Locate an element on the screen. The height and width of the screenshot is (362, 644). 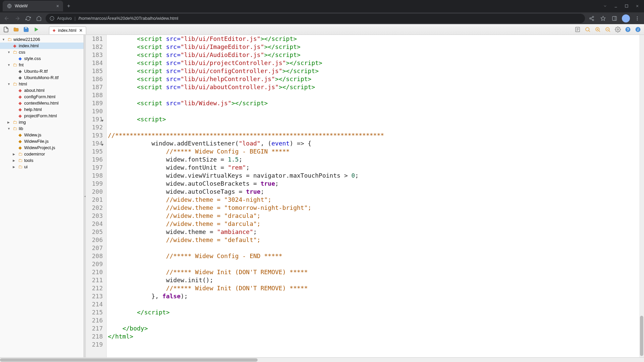
forward-icon is located at coordinates (17, 18).